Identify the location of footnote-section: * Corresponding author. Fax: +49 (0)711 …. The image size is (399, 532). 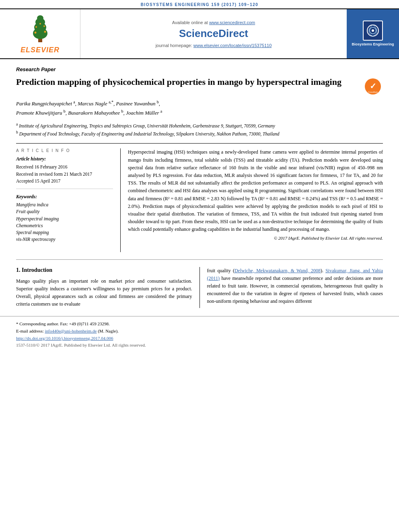
(200, 335).